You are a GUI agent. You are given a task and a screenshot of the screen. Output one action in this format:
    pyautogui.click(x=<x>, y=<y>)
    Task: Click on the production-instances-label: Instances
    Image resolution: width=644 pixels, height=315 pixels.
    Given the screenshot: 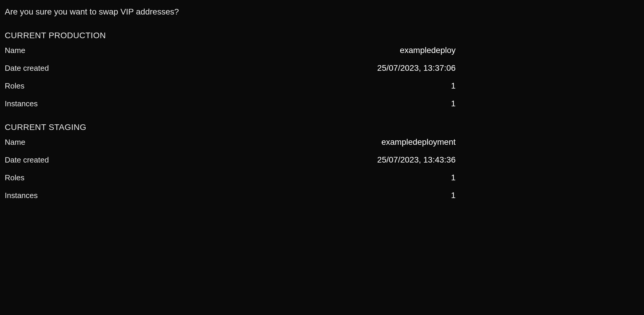 What is the action you would take?
    pyautogui.click(x=21, y=104)
    